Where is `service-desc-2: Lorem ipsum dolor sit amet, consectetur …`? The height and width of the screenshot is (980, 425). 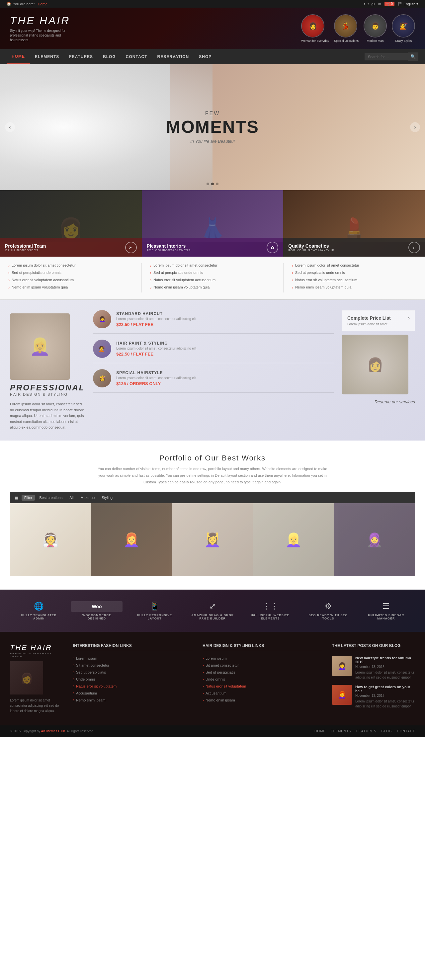
service-desc-2: Lorem ipsum dolor sit amet, consectetur … is located at coordinates (156, 348).